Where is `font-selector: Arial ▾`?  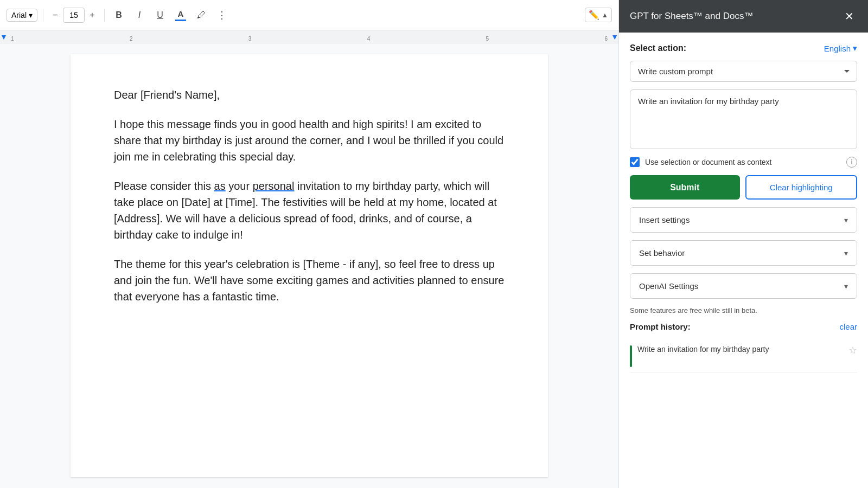 font-selector: Arial ▾ is located at coordinates (22, 15).